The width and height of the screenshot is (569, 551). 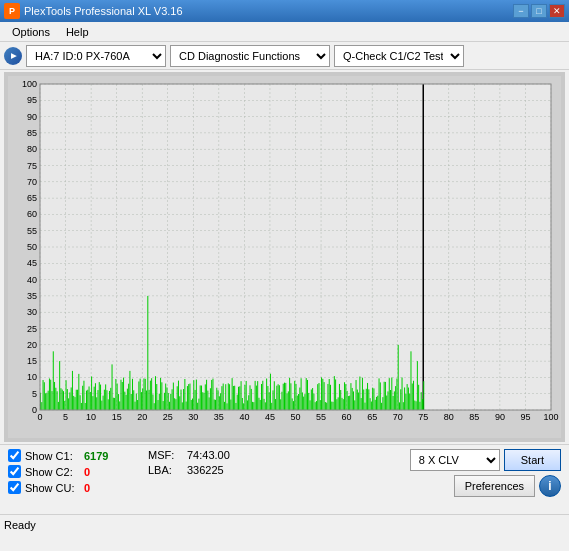 What do you see at coordinates (206, 470) in the screenshot?
I see `lba-value: 336225` at bounding box center [206, 470].